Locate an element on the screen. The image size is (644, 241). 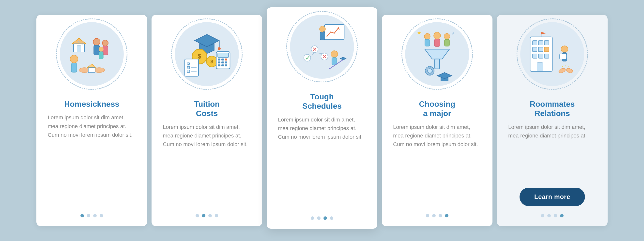
card-text-3: Lorem ipsum dolor sit dim amet, mea regi… is located at coordinates (322, 162).